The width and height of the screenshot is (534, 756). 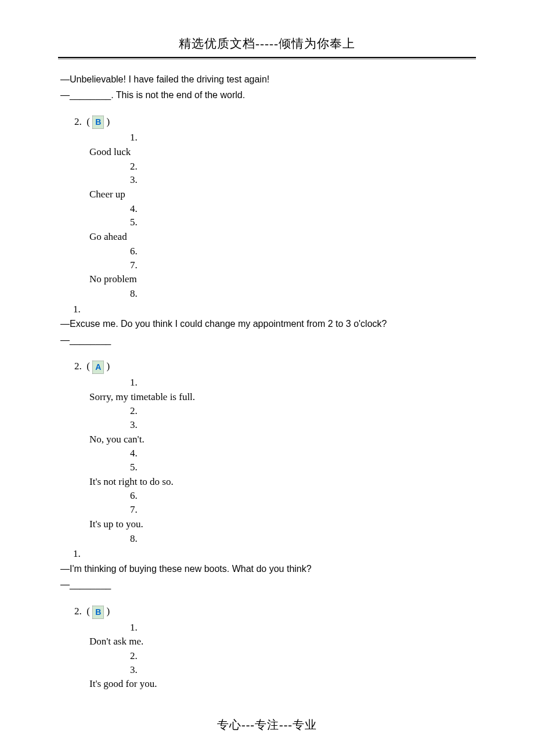 What do you see at coordinates (268, 324) in the screenshot?
I see `question-prompt-line: —Excuse me. Do you think I could change …` at bounding box center [268, 324].